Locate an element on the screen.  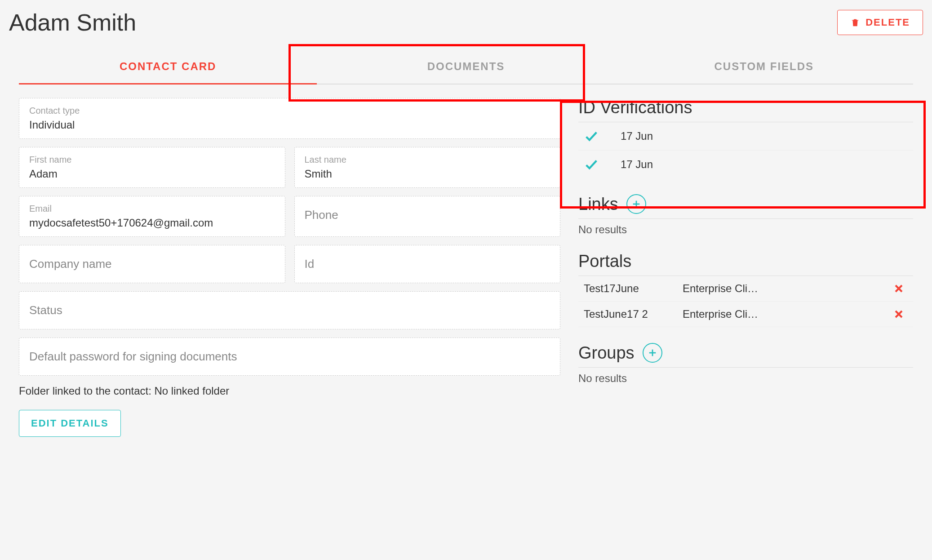
portal-item: Test17June Enterprise Cli… is located at coordinates (746, 289).